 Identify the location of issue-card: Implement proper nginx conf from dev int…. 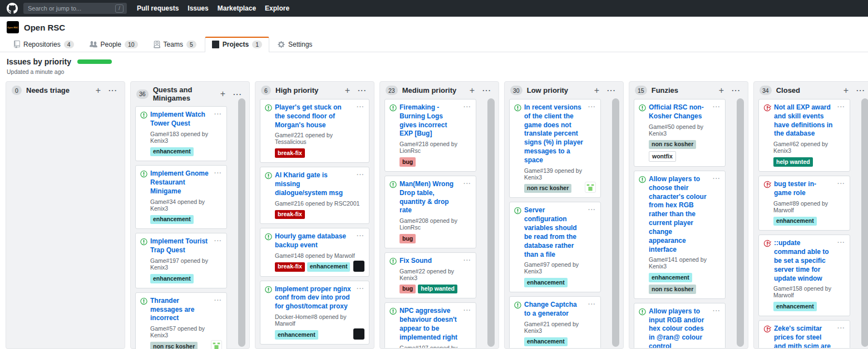
(315, 312).